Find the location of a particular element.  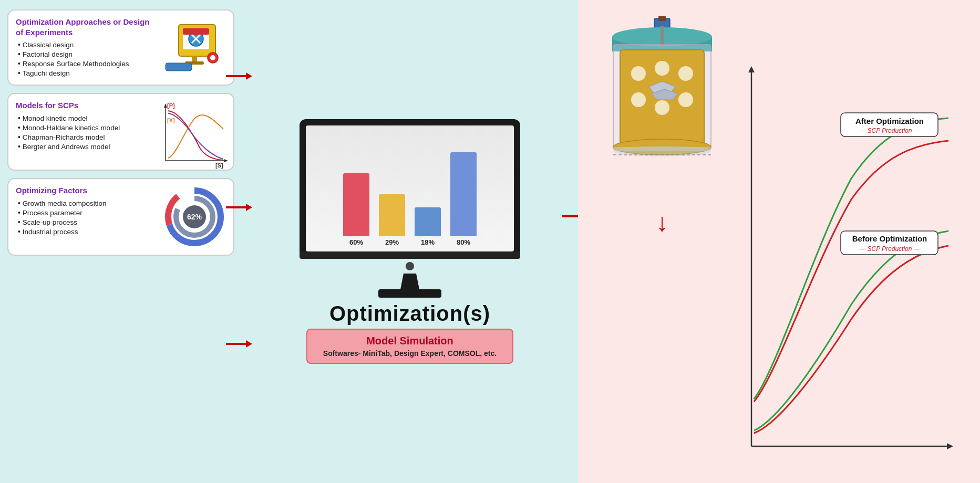

card-models-scp: Models for SCPs Monod kinetic model Mono… is located at coordinates (121, 132).